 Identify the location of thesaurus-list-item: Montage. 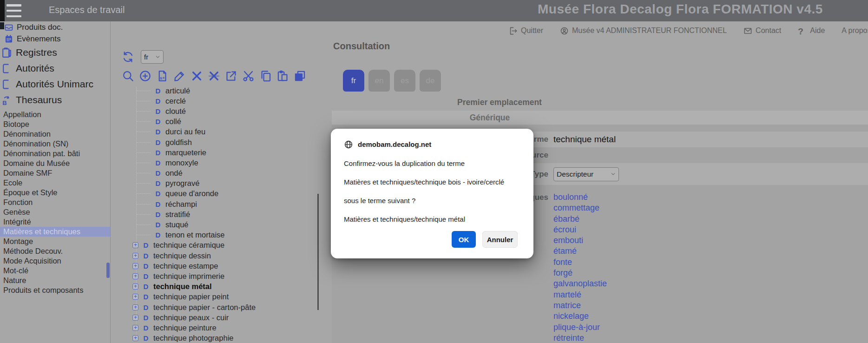
(55, 242).